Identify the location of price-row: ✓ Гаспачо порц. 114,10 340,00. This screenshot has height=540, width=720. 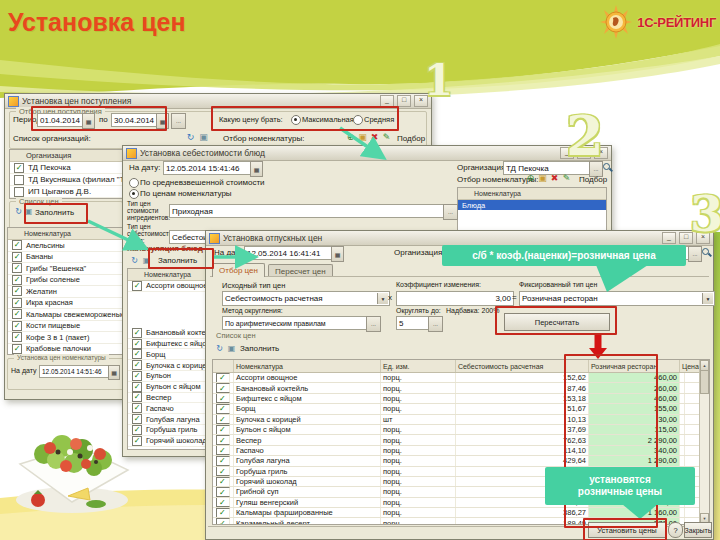
(461, 451).